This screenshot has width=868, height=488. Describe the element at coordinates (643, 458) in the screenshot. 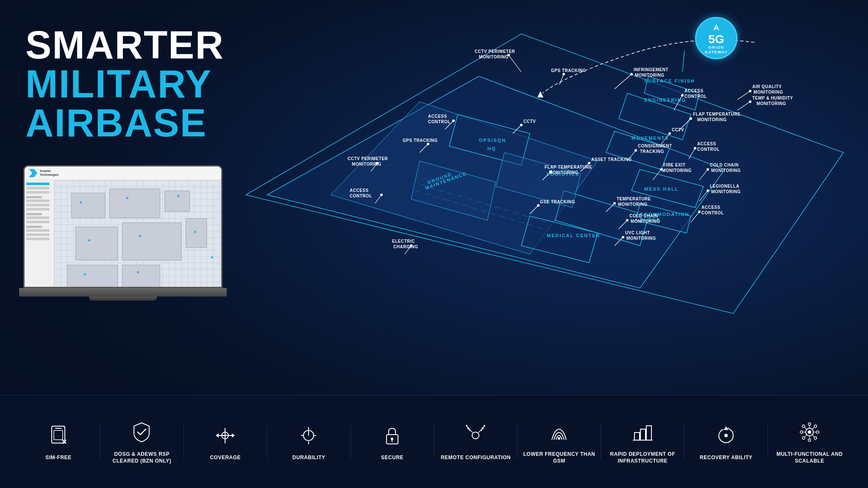

I see `feature-rapid-deploy-label: RAPID DEPLOYMENT OF INFRASTRUCTURE` at that location.